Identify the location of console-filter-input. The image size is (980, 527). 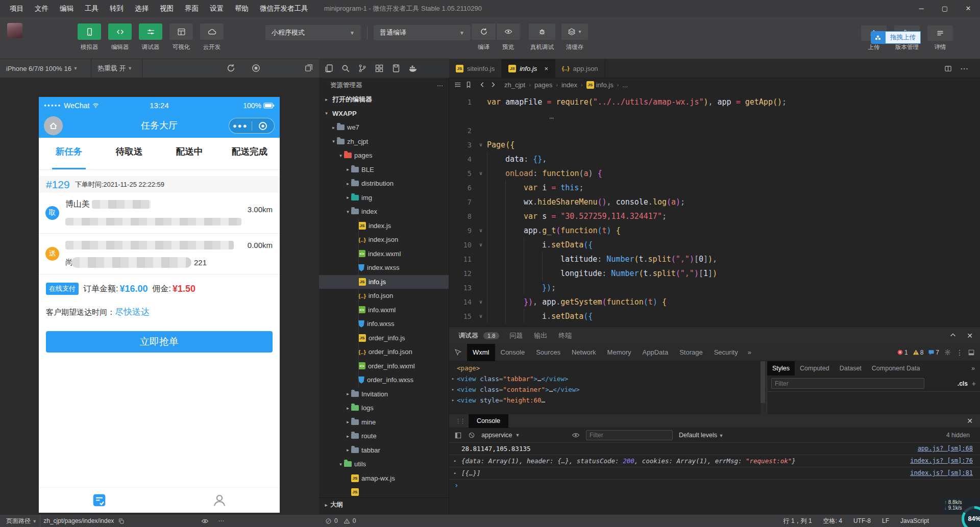
(629, 435).